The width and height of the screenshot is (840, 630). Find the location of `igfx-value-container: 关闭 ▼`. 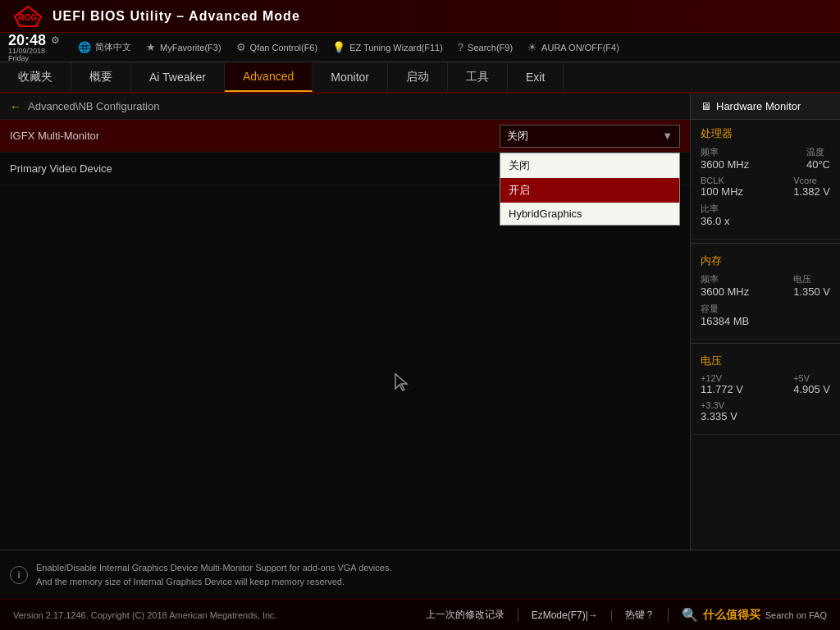

igfx-value-container: 关闭 ▼ is located at coordinates (590, 136).